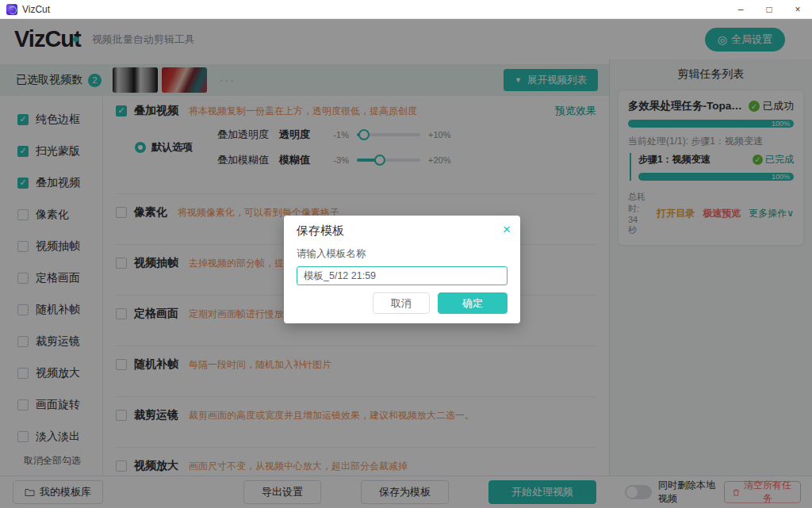 The height and width of the screenshot is (508, 812). Describe the element at coordinates (798, 10) in the screenshot. I see `close-button: ×` at that location.